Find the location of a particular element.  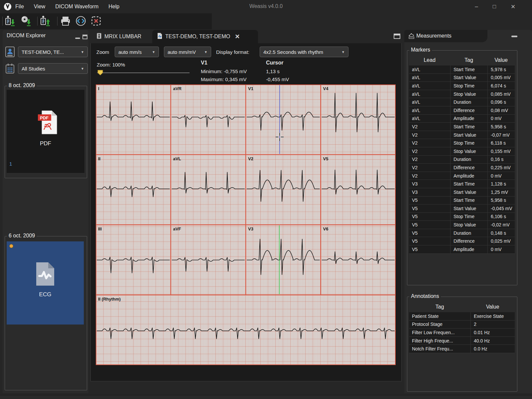

cursor-value-label: -0,455 mV is located at coordinates (277, 79).